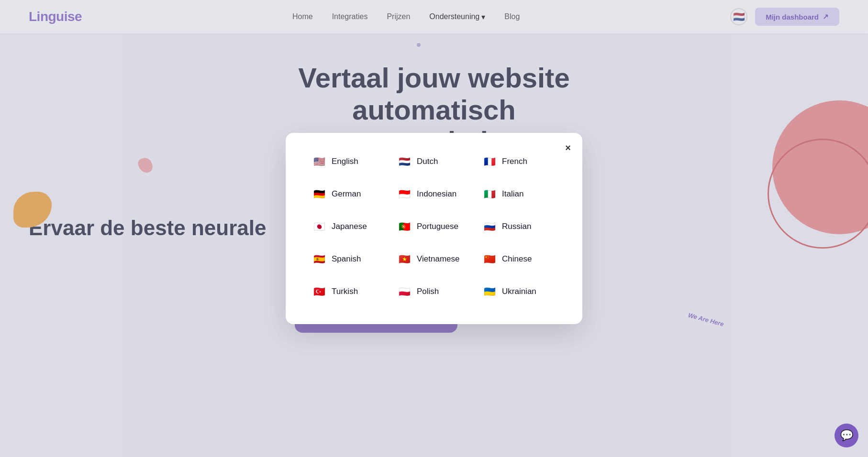  What do you see at coordinates (513, 194) in the screenshot?
I see `lang-label-italian: Italian` at bounding box center [513, 194].